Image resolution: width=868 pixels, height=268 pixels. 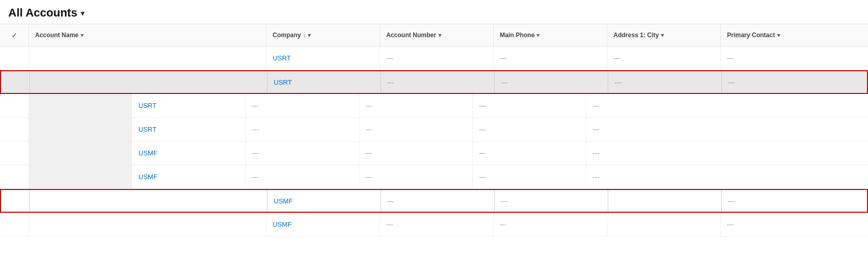 What do you see at coordinates (437, 224) in the screenshot?
I see `row-8-account-number: ---` at bounding box center [437, 224].